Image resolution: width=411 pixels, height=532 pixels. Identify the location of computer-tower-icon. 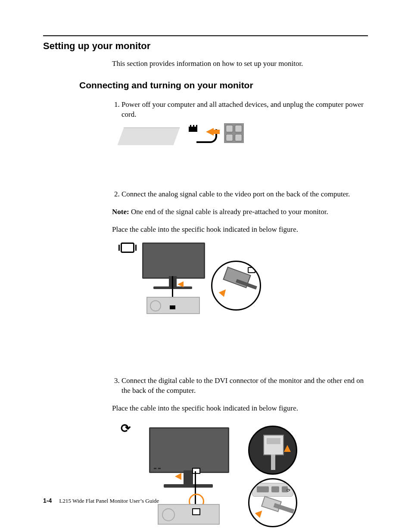
(189, 514).